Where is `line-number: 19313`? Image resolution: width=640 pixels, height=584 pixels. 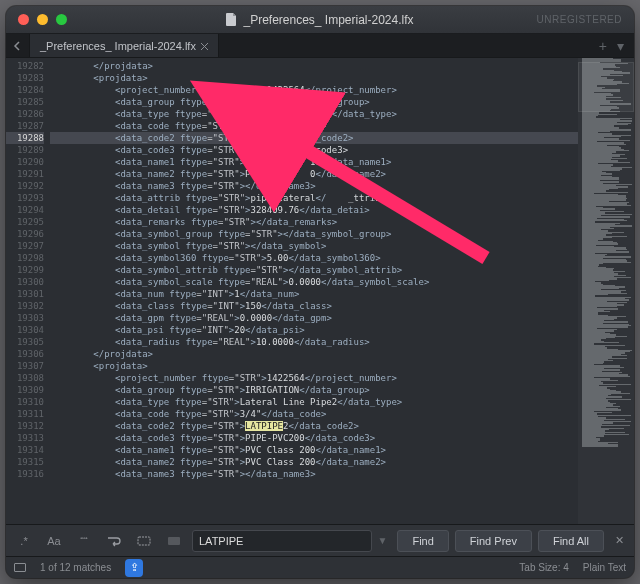 line-number: 19313 is located at coordinates (25, 438).